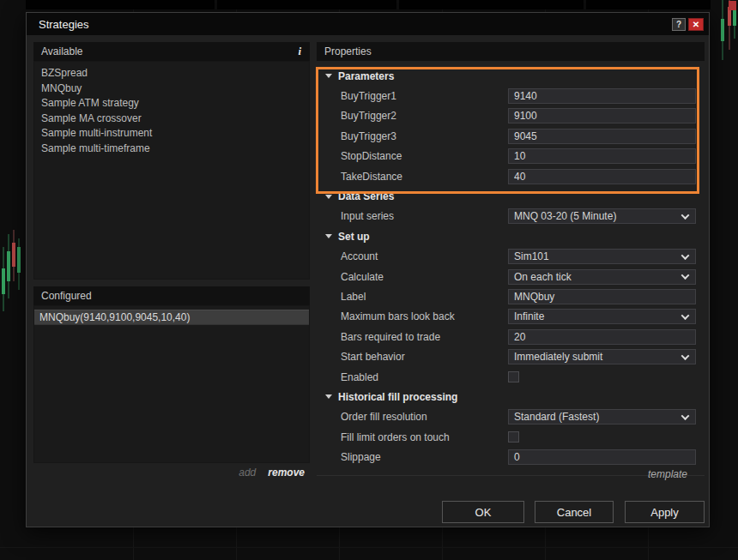 The width and height of the screenshot is (738, 560). What do you see at coordinates (511, 474) in the screenshot?
I see `template-link: template` at bounding box center [511, 474].